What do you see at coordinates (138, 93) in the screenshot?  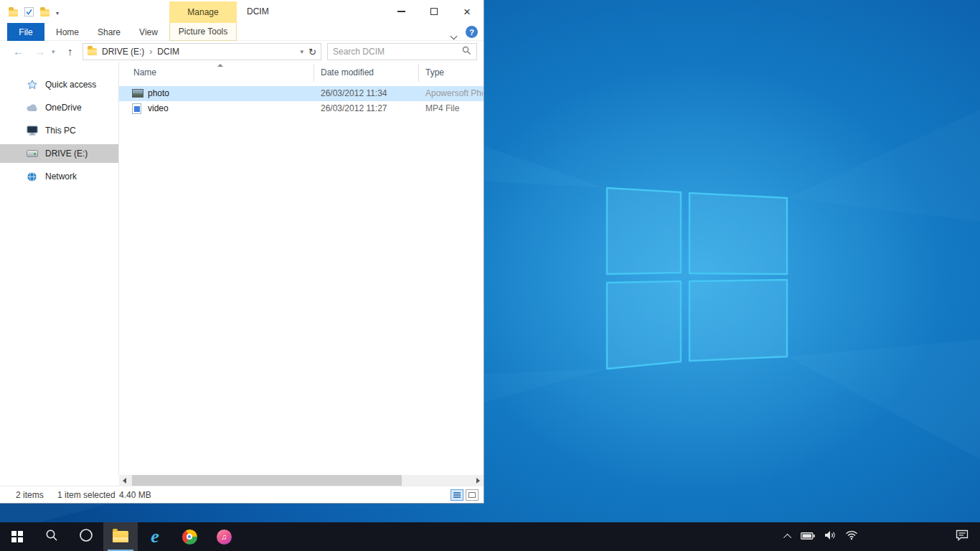 I see `photo-file-icon` at bounding box center [138, 93].